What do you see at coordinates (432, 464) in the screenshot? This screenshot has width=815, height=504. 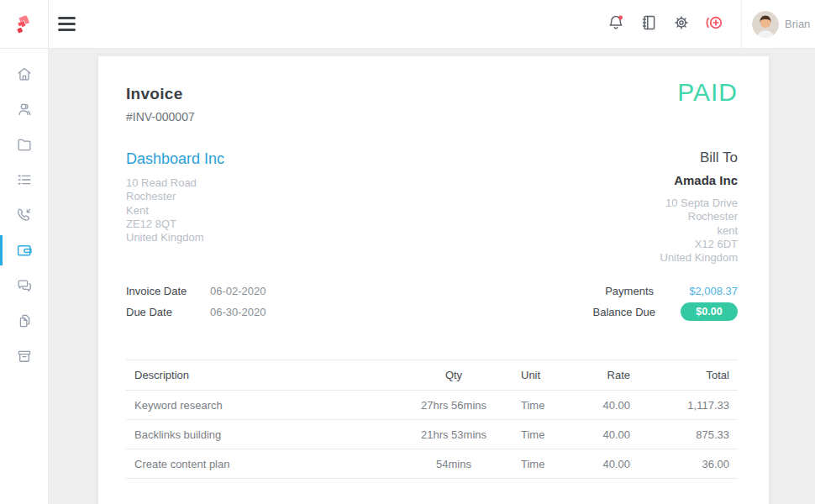 I see `table-row: Create content plan 54mins Time 40.00 36…` at bounding box center [432, 464].